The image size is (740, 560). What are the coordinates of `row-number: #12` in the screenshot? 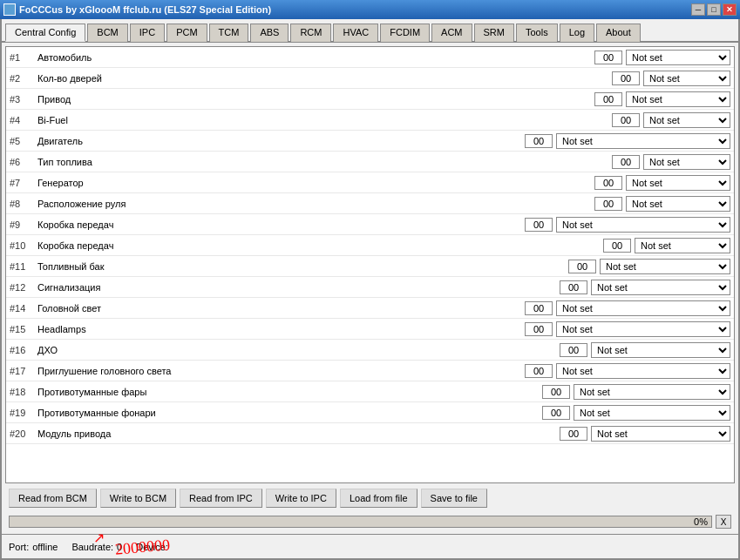 It's located at (24, 287).